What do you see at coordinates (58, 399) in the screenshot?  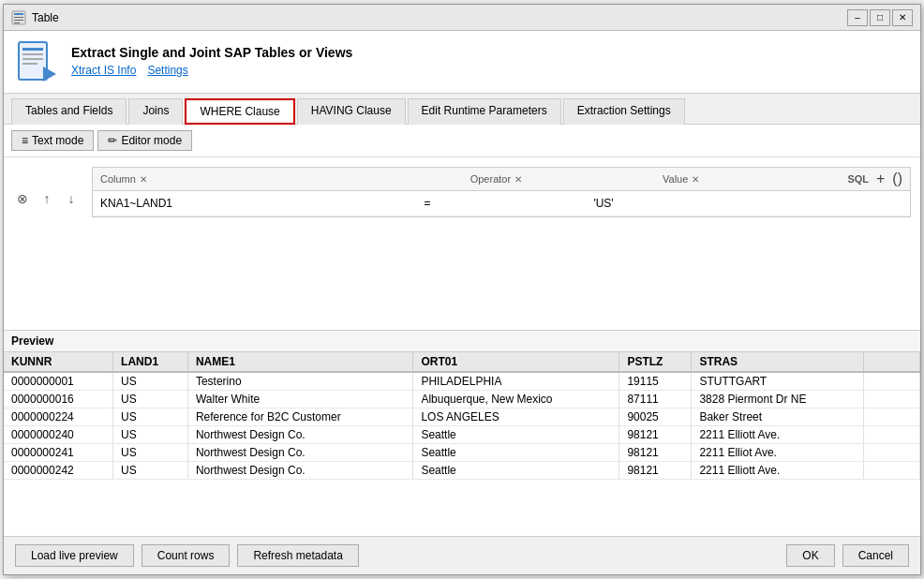 I see `table-cell: 0000000016` at bounding box center [58, 399].